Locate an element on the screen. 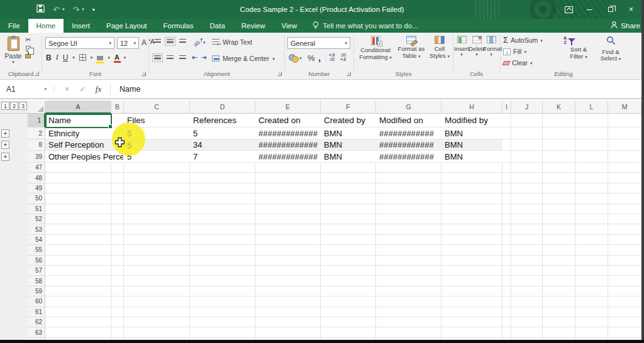 This screenshot has height=343, width=644. cell-D2: 5 is located at coordinates (223, 133).